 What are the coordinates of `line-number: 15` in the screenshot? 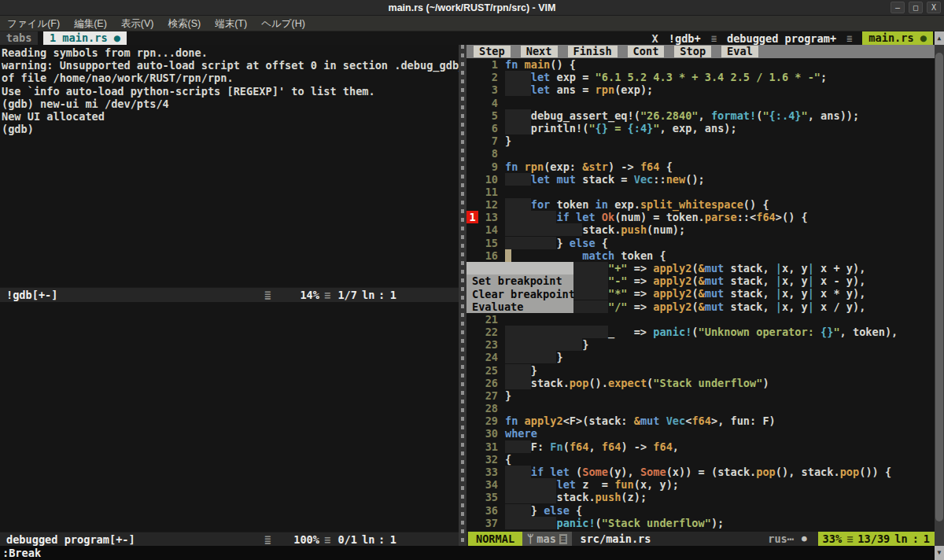 It's located at (488, 243).